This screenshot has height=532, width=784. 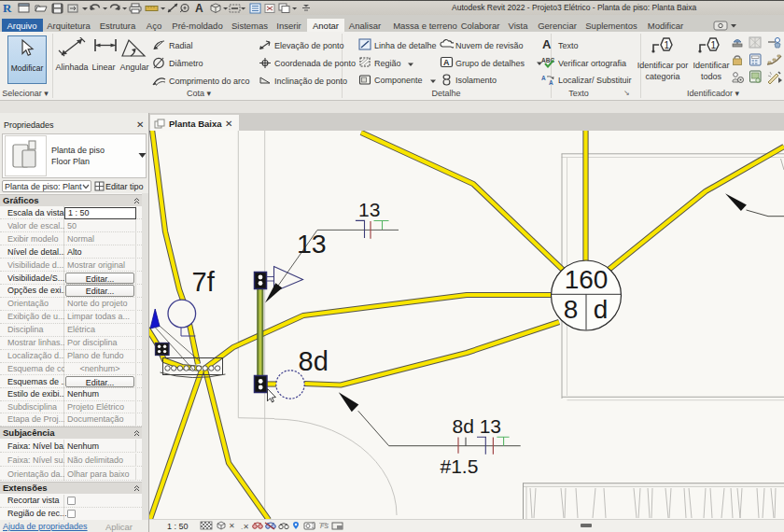 I want to click on svg-text: FS, so click(x=325, y=526).